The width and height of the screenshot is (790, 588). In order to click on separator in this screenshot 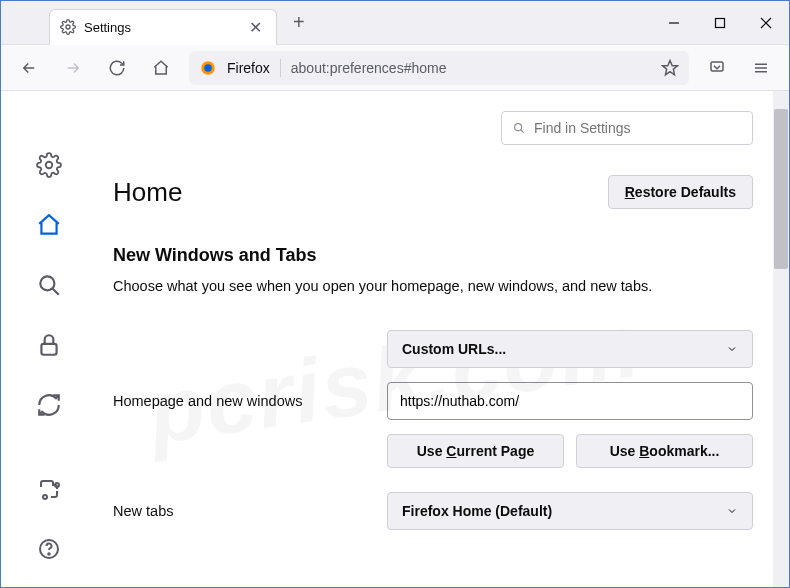, I will do `click(280, 68)`.